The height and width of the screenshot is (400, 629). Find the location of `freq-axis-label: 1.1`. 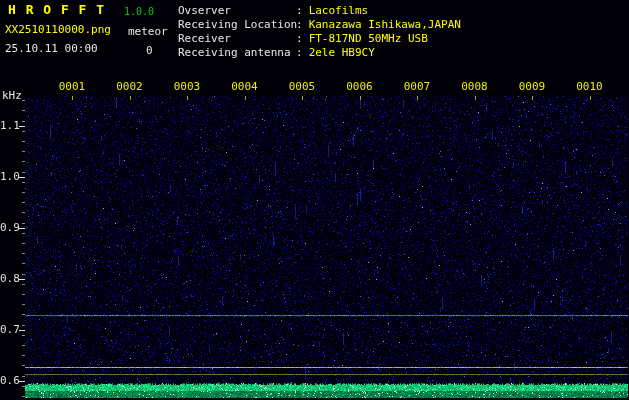

freq-axis-label: 1.1 is located at coordinates (10, 126).